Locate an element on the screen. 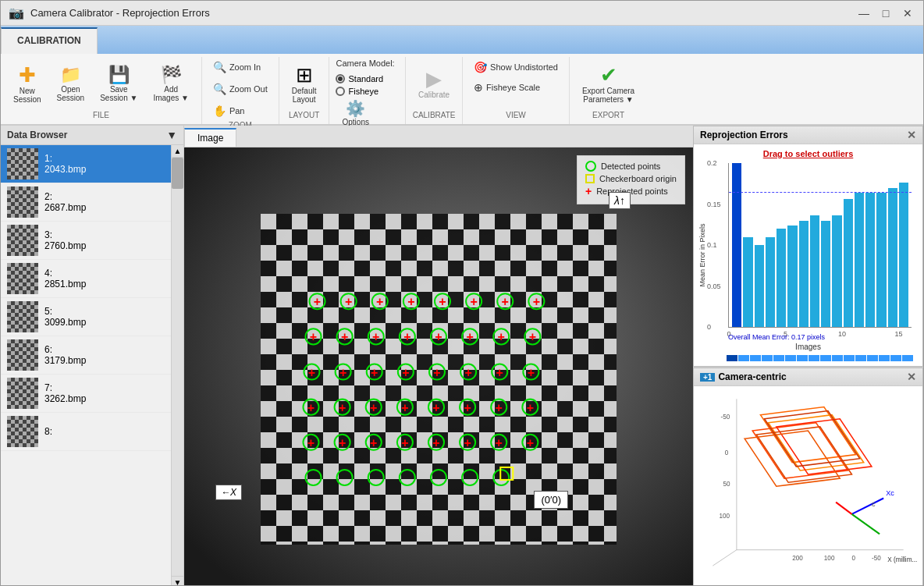 This screenshot has width=924, height=586. reprojected-legend-label: Reprojected points is located at coordinates (632, 191).